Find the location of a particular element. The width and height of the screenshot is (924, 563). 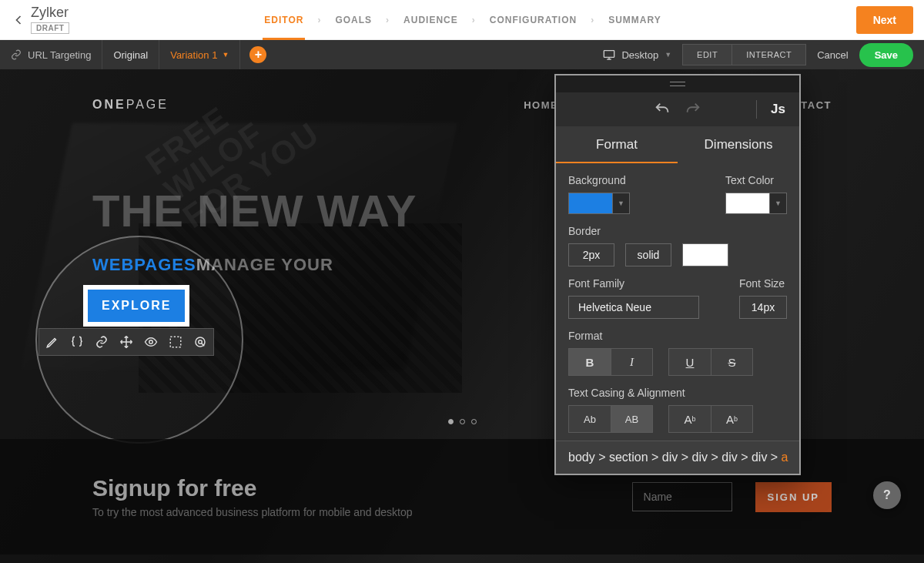

font-size-input is located at coordinates (763, 307).